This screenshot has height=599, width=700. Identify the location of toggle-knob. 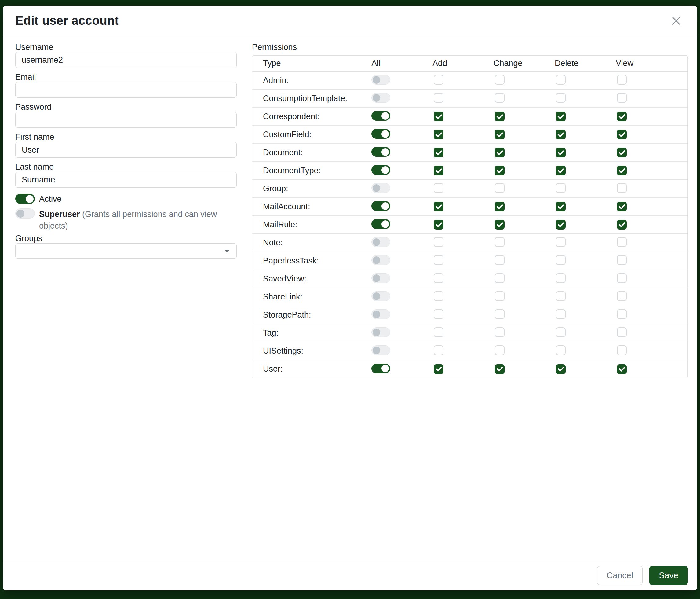
(376, 350).